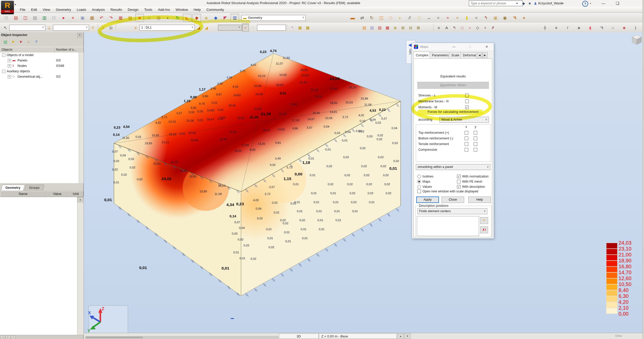 The image size is (644, 339). Describe the element at coordinates (178, 18) in the screenshot. I see `refresh-icon: ↻` at that location.